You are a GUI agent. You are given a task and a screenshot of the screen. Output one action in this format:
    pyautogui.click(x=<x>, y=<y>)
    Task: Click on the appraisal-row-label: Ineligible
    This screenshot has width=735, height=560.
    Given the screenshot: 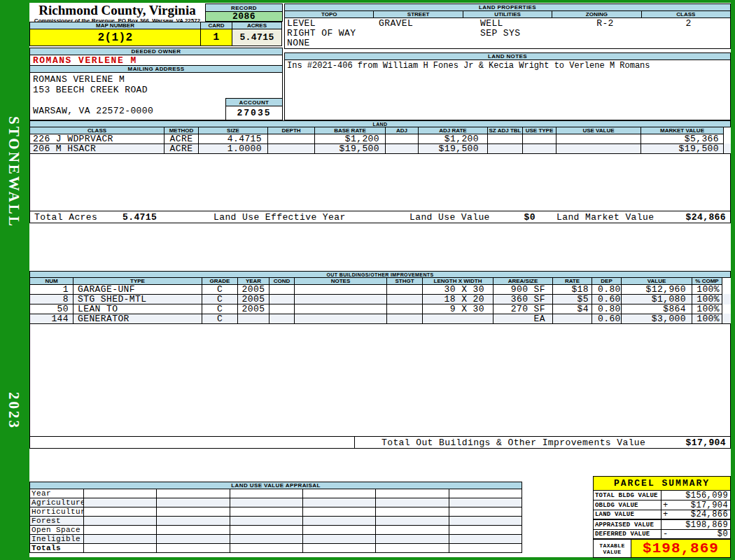 What is the action you would take?
    pyautogui.click(x=57, y=539)
    